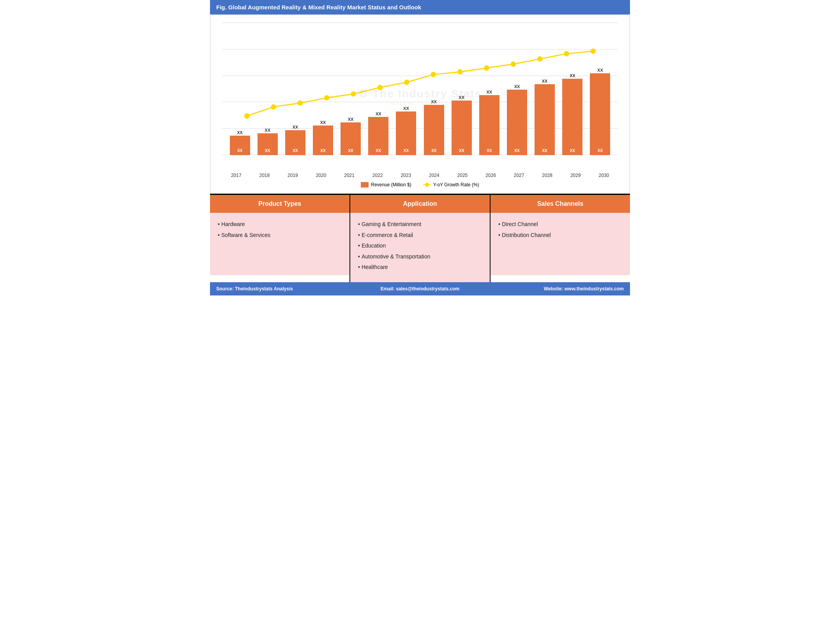 The image size is (840, 626). Describe the element at coordinates (556, 289) in the screenshot. I see `footer-website: Website: www.theindustrystats.com` at that location.